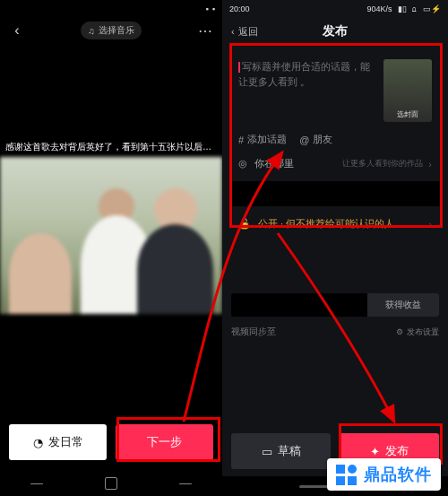  What do you see at coordinates (111, 30) in the screenshot?
I see `editor-topbar: ‹ ♫ 选择音乐 ⋯` at bounding box center [111, 30].